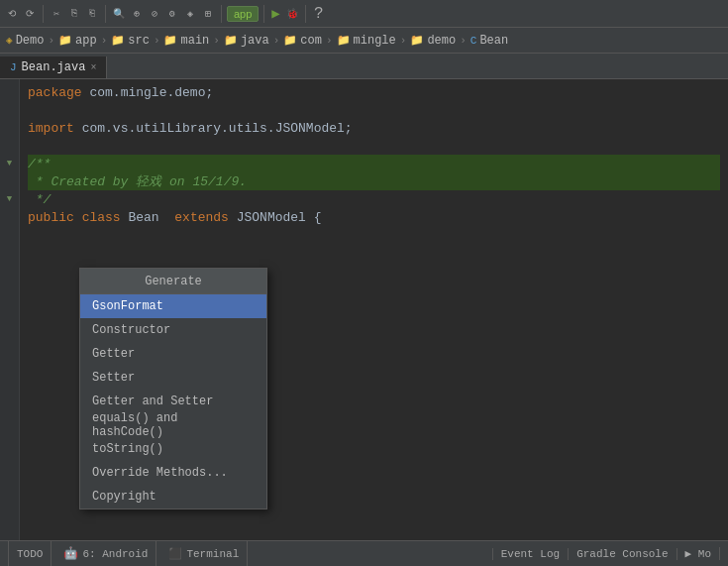  What do you see at coordinates (374, 199) in the screenshot?
I see `code-line-7: */` at bounding box center [374, 199].